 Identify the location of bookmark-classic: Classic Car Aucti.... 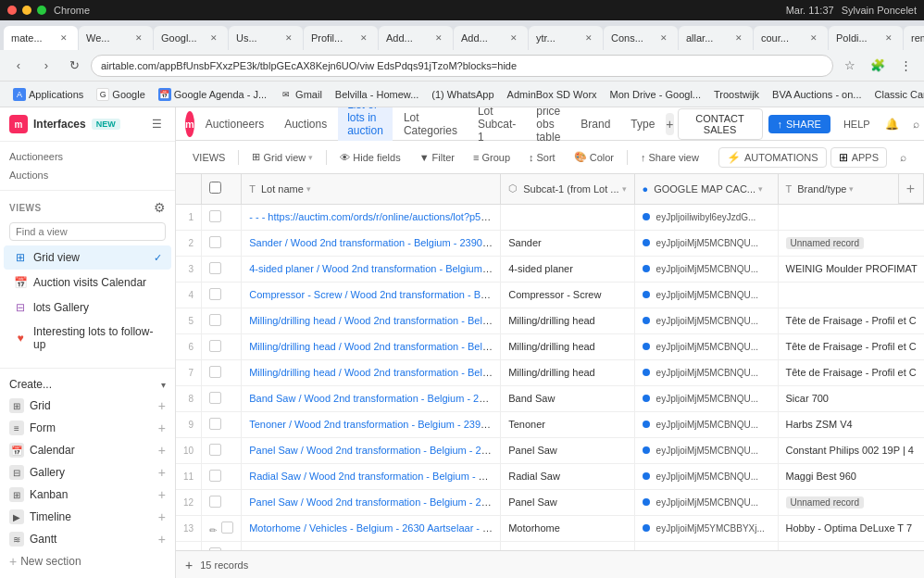
(896, 94).